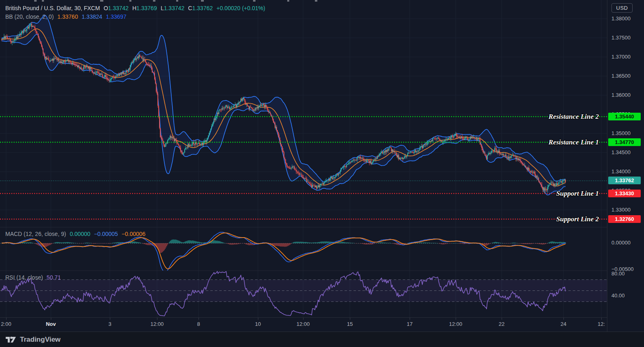 The height and width of the screenshot is (347, 644). I want to click on time-axis-label: Nov, so click(51, 324).